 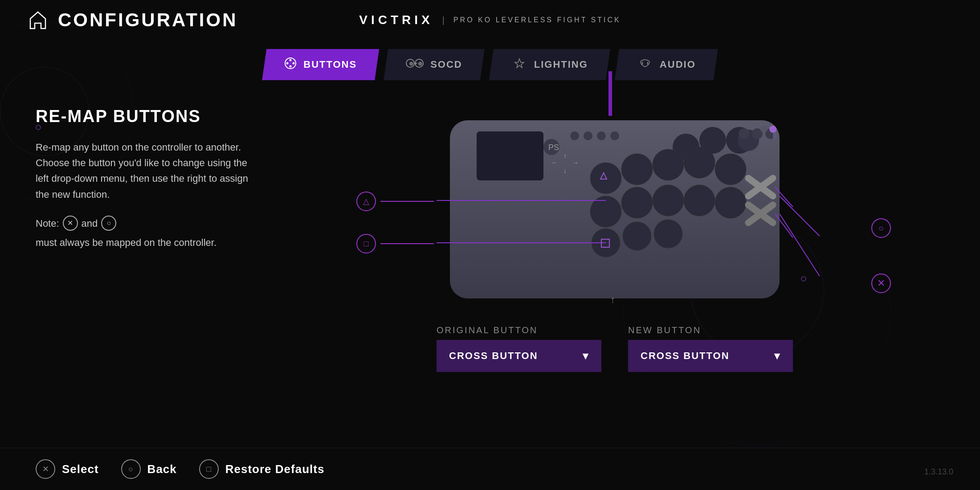 I want to click on nav-tabs: BUTTONS ⊕ + ⊕ SOCD LIGHTING, so click(x=490, y=65).